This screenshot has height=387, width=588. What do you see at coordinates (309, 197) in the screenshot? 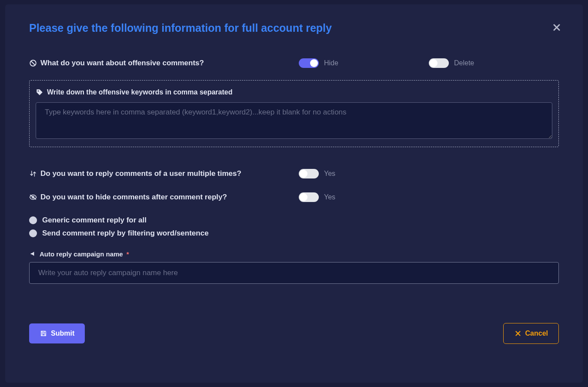
I see `hide-after-reply-toggle` at bounding box center [309, 197].